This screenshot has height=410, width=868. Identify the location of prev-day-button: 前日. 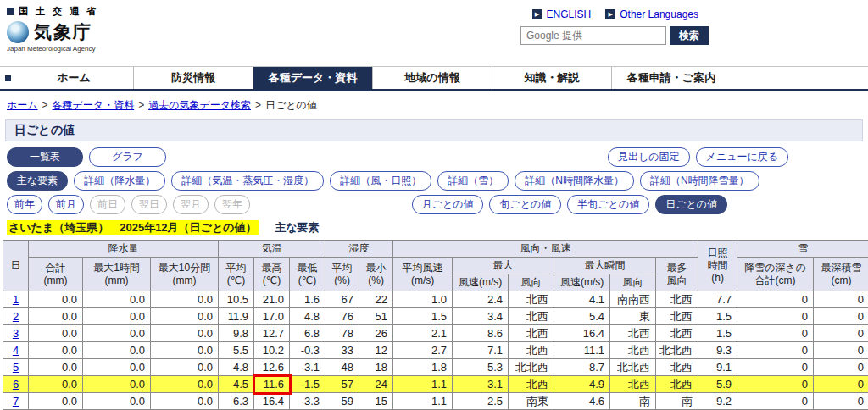
(108, 205).